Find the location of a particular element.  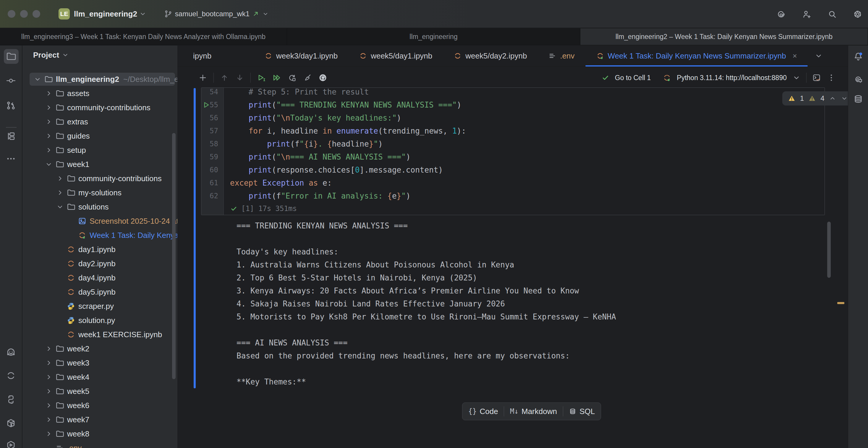

tree-row-week7: week7 is located at coordinates (100, 420).